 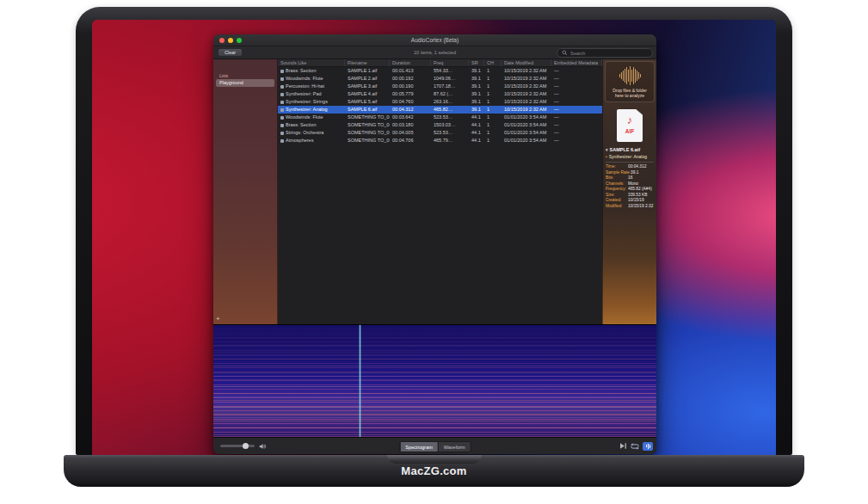 What do you see at coordinates (493, 63) in the screenshot?
I see `column-header-ch: CH` at bounding box center [493, 63].